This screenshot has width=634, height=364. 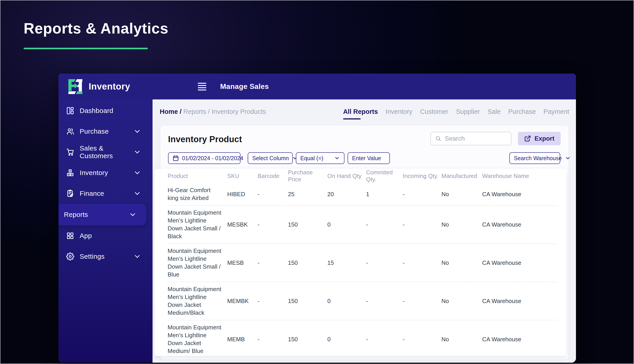 I want to click on table-row: Hi-Gear Comfort king size Airbed HIBED -…, so click(x=362, y=194).